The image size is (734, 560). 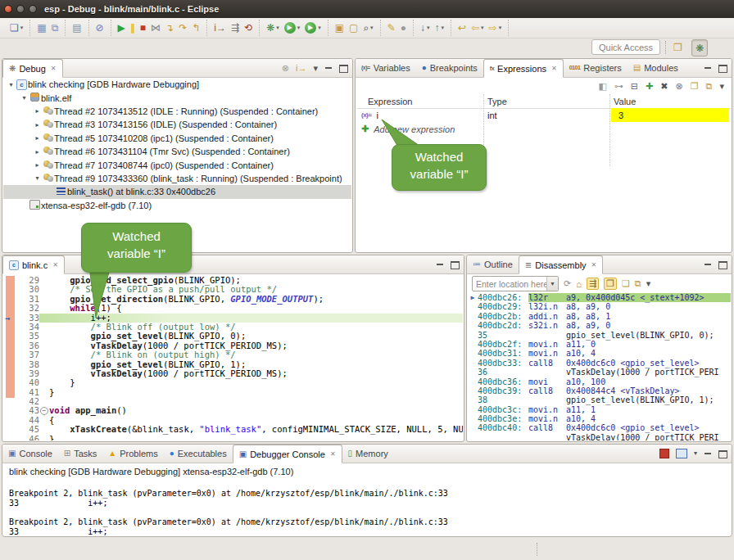 What do you see at coordinates (567, 283) in the screenshot?
I see `refresh-button: ⟳` at bounding box center [567, 283].